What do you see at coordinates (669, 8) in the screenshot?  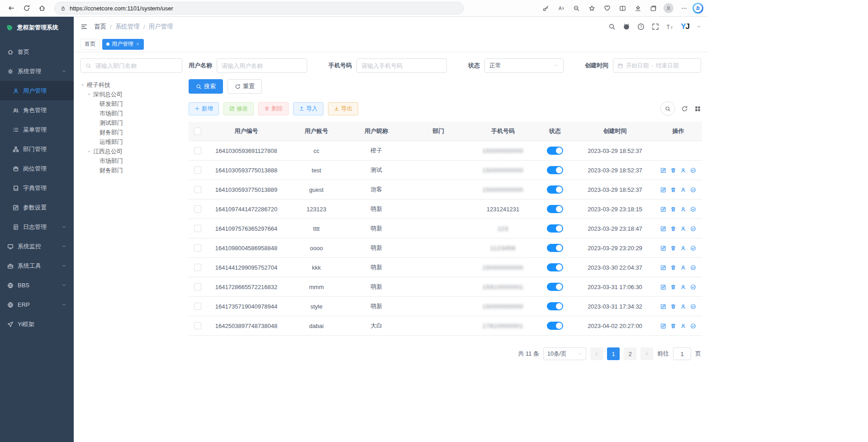 I see `profile-avatar` at bounding box center [669, 8].